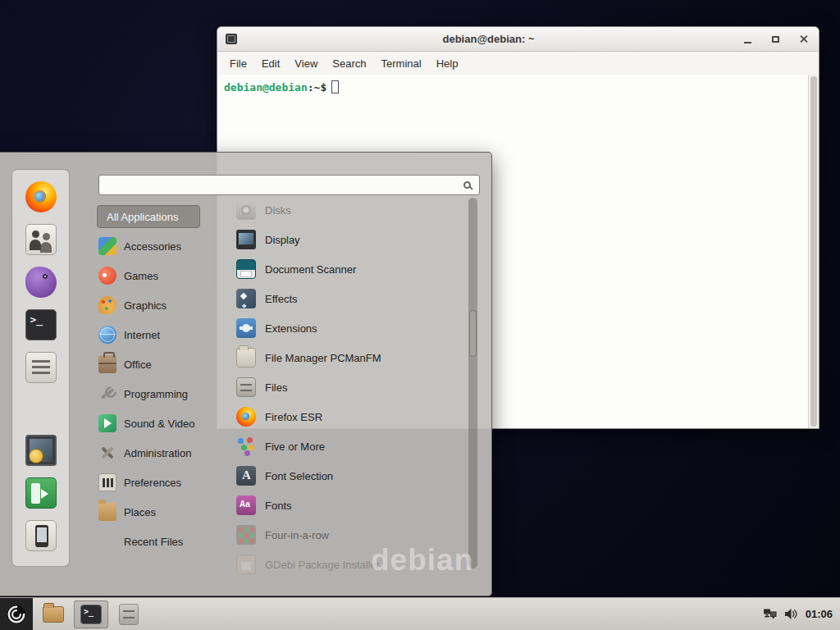 The height and width of the screenshot is (630, 840). I want to click on maximize-icon, so click(776, 39).